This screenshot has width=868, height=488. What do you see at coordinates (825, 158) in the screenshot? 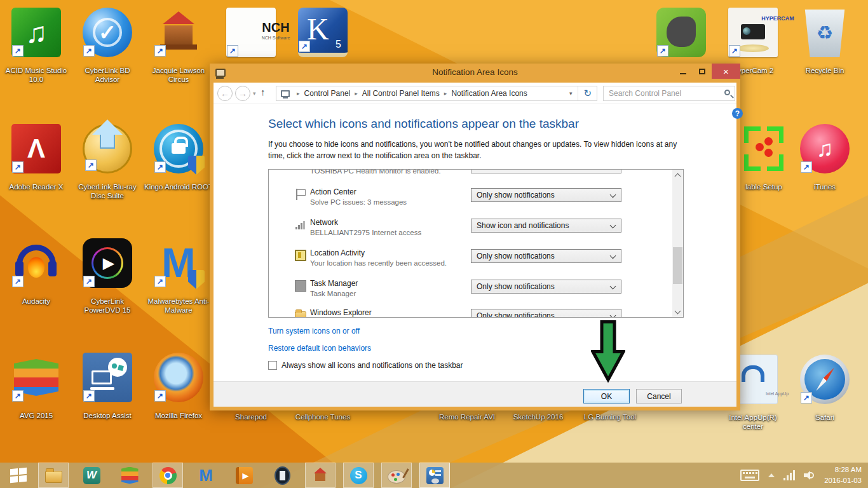
I see `desktop-icon-itunes: ♫↗ iTunes` at bounding box center [825, 158].